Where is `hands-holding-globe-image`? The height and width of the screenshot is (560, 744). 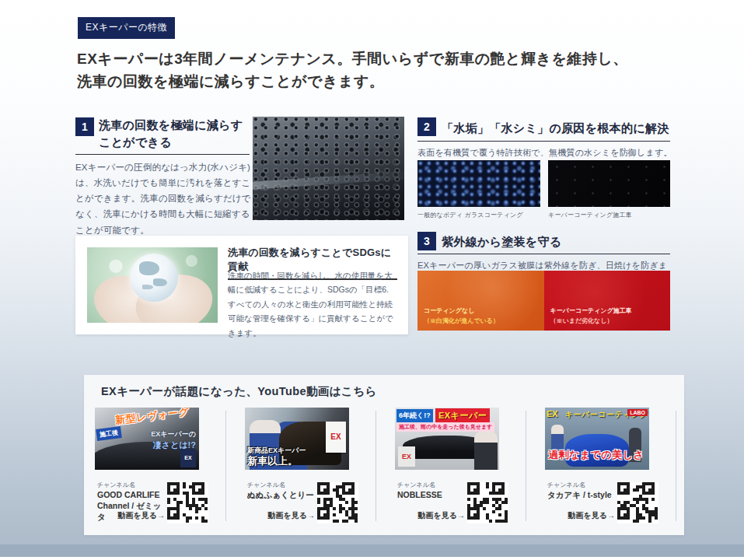
hands-holding-globe-image is located at coordinates (152, 285).